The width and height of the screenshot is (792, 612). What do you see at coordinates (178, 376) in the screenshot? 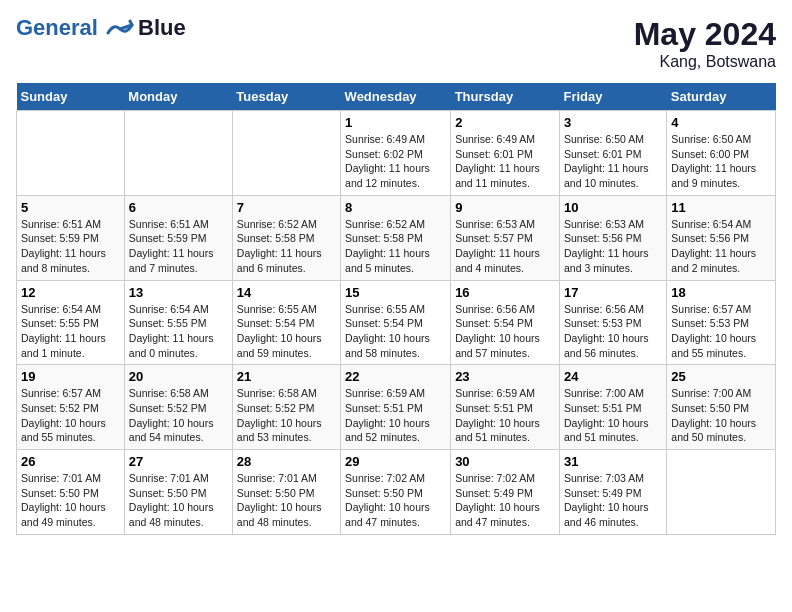
I see `day-number: 20` at bounding box center [178, 376].